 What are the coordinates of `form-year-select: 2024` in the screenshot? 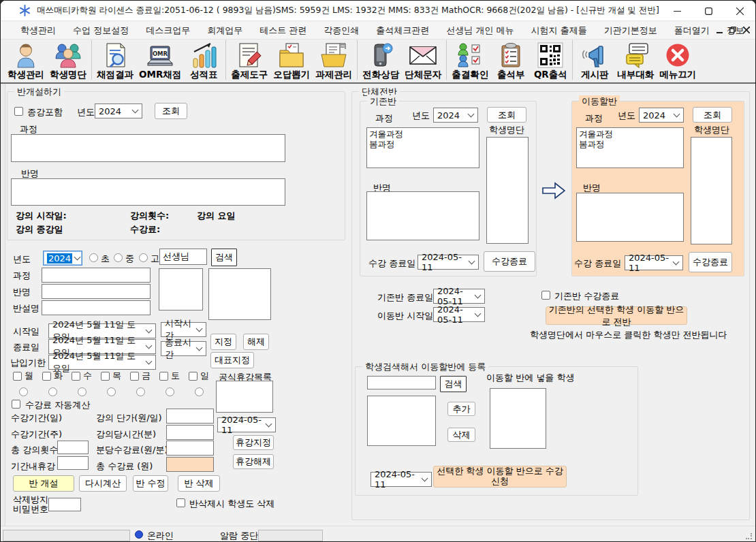 It's located at (63, 258).